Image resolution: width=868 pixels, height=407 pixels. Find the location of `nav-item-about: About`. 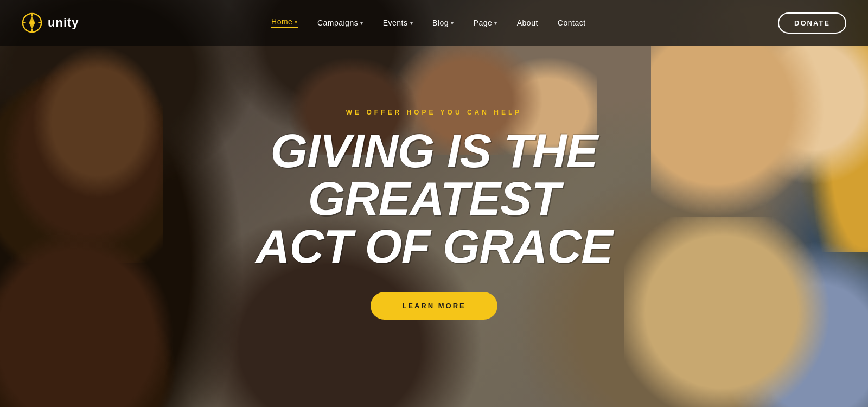

nav-item-about: About is located at coordinates (527, 23).